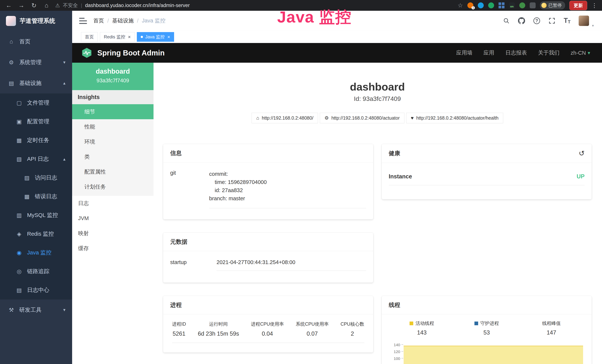 The height and width of the screenshot is (364, 602). I want to click on chart-y-axis: 140 120 100, so click(396, 353).